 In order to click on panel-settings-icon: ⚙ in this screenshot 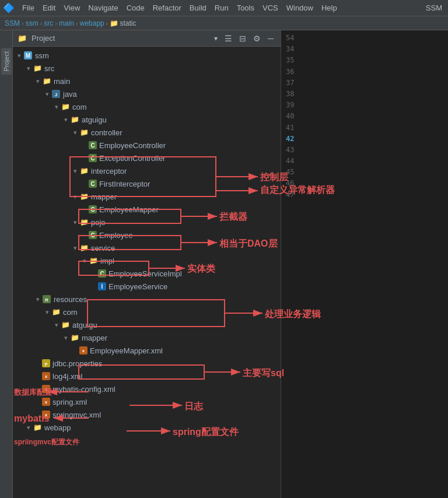, I will do `click(257, 38)`.